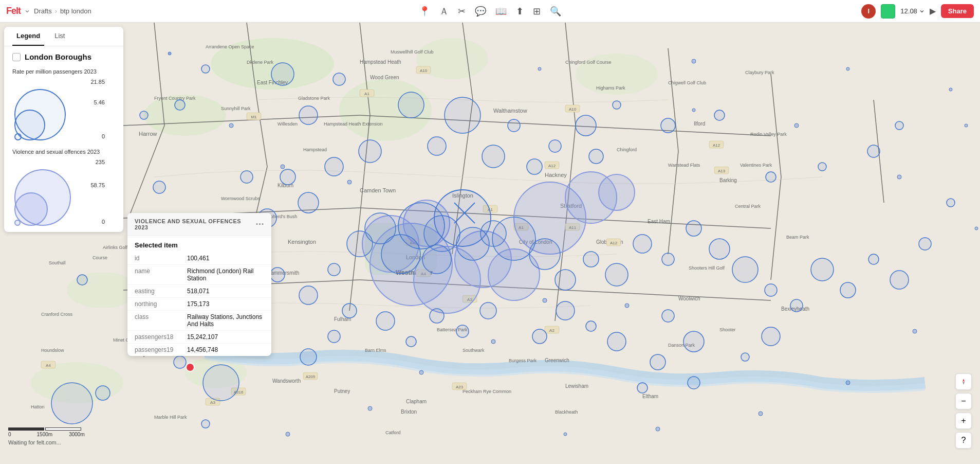 The image size is (980, 464). I want to click on zoom-in-button: +, so click(964, 421).